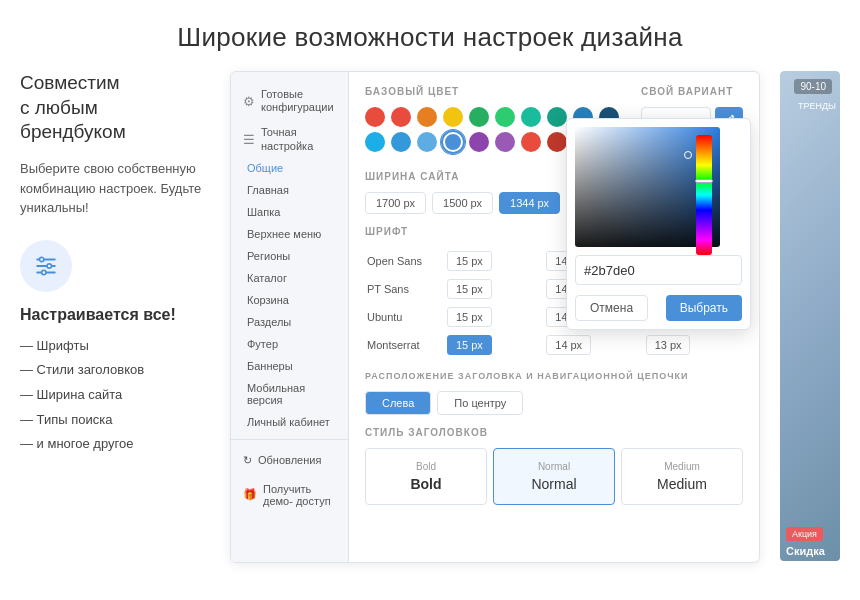 The height and width of the screenshot is (600, 860). Describe the element at coordinates (668, 345) in the screenshot. I see `font-size-btn: 13 рх` at that location.